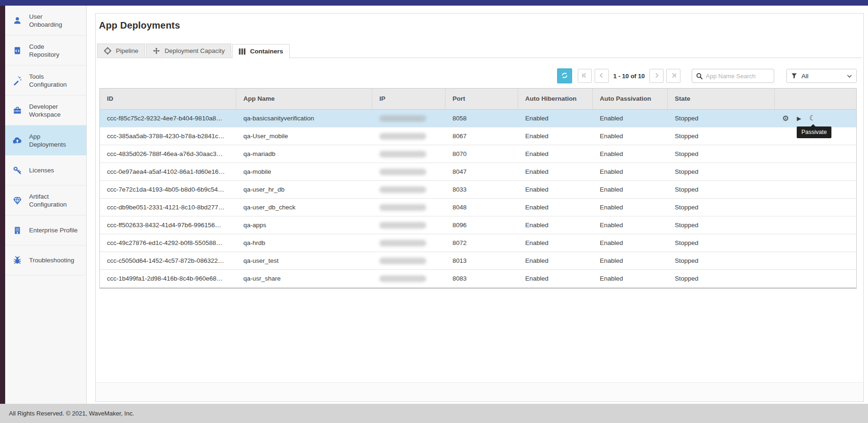  I want to click on cell-id: ccc-1b499fa1-2d98-416b-8c4b-960e68…, so click(168, 279).